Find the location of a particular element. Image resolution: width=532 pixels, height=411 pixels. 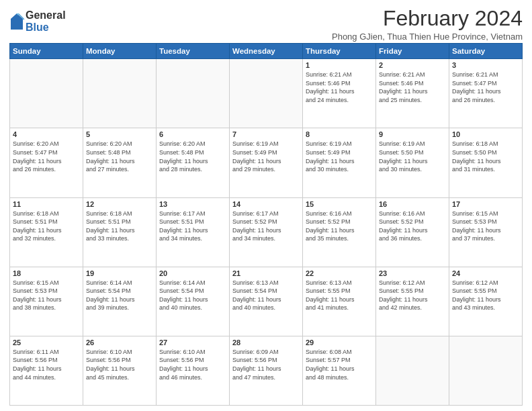

calendar-cell: 18Sunrise: 6:15 AM Sunset: 5:53 PM Dayli… is located at coordinates (47, 301).